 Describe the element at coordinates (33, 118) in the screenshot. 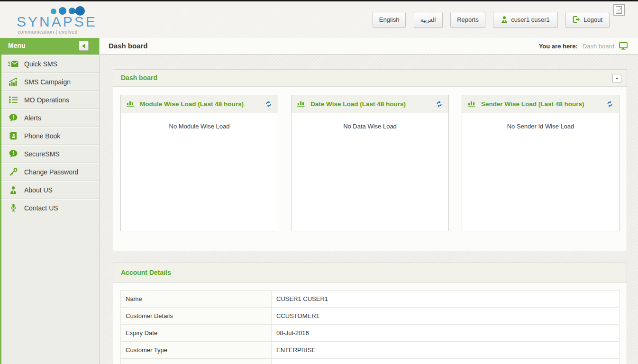

I see `sidebar-item-label: Alerts` at that location.